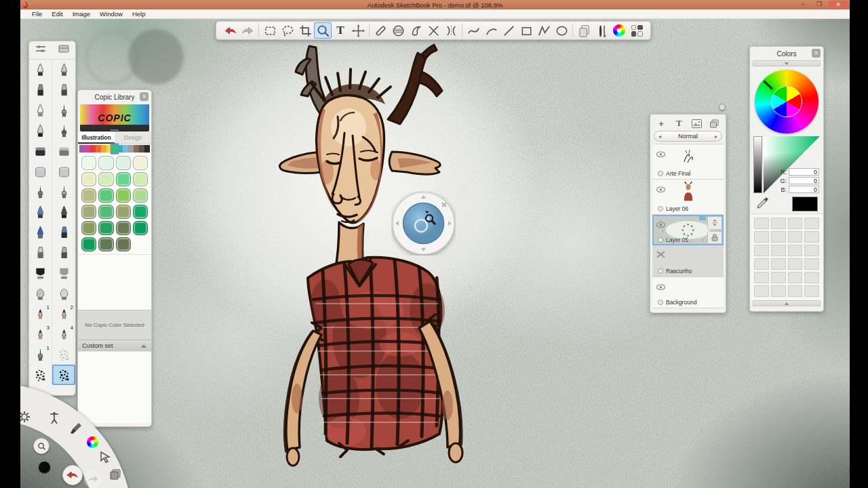  I want to click on symmetry-y-tool, so click(451, 30).